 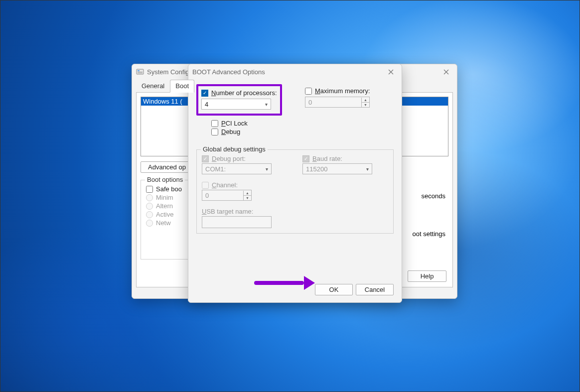 I want to click on baud-rate-combo: 115200▾, so click(x=337, y=169).